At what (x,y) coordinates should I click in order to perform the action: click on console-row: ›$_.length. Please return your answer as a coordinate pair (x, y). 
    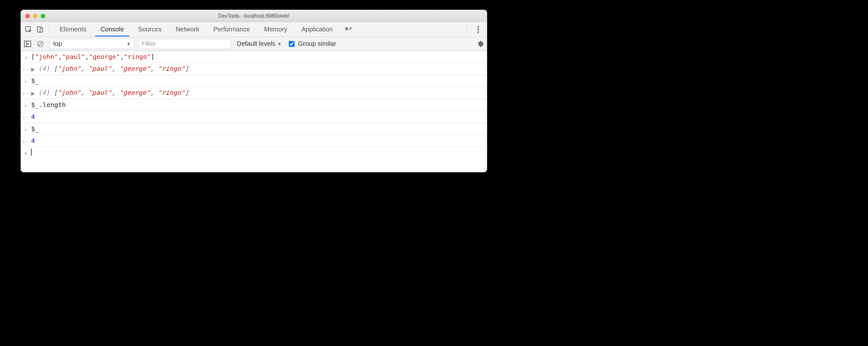
    Looking at the image, I should click on (254, 105).